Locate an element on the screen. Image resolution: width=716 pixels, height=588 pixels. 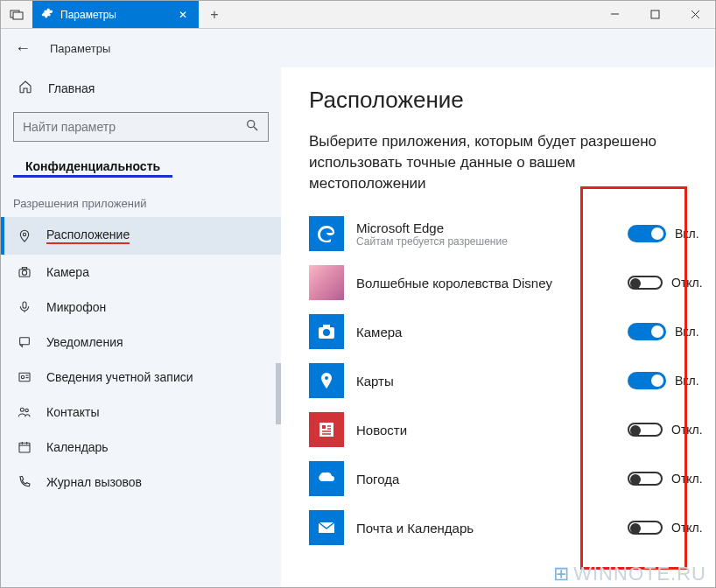
new-tab-button: + is located at coordinates (214, 14).